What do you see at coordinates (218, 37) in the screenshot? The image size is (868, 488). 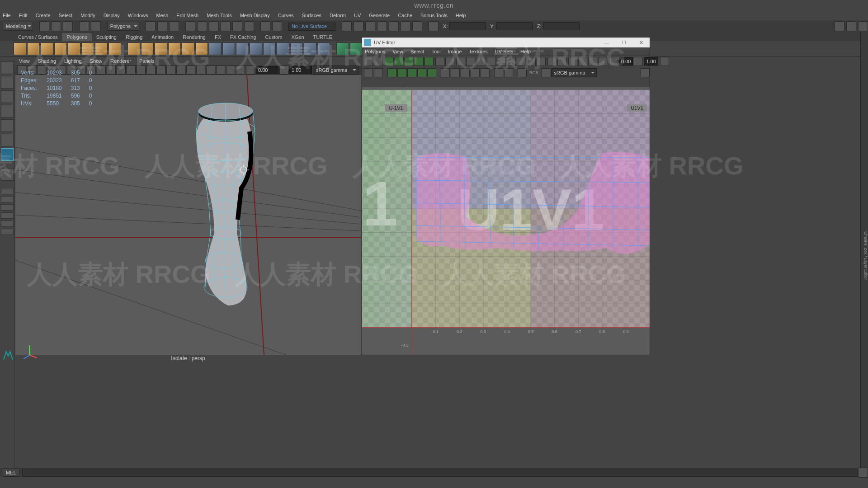 I see `shelf-tab-fx: FX` at bounding box center [218, 37].